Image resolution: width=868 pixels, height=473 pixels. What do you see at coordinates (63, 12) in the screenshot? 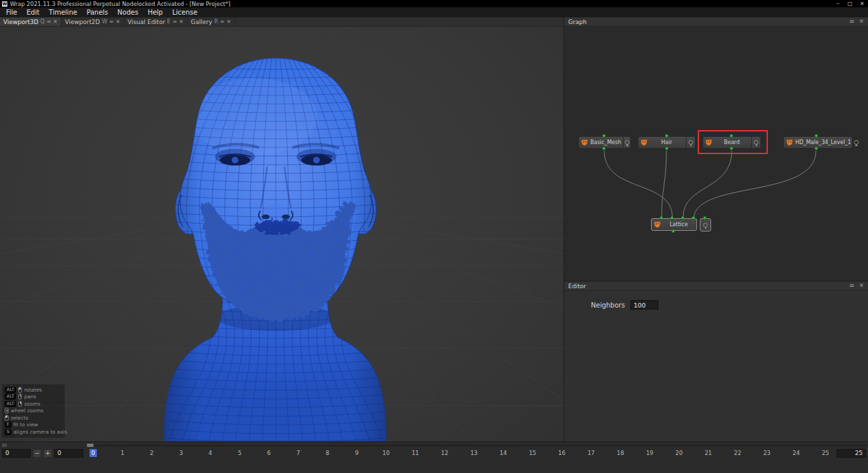
I see `menu-item: Timeline` at bounding box center [63, 12].